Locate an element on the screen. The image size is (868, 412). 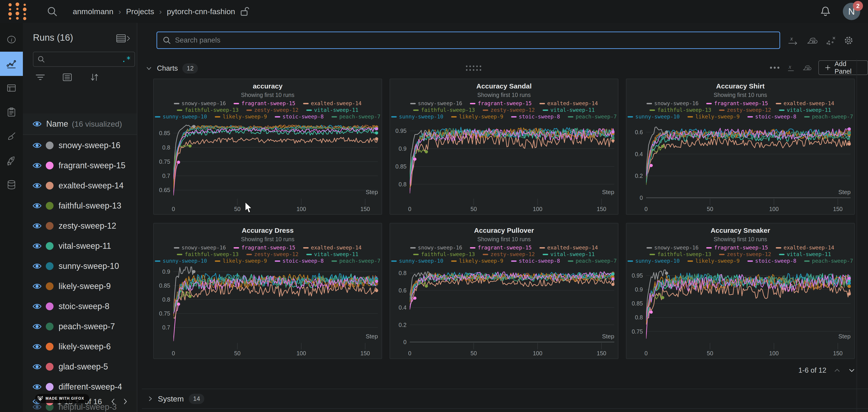
run-name: faithful-sweep-13 is located at coordinates (90, 206).